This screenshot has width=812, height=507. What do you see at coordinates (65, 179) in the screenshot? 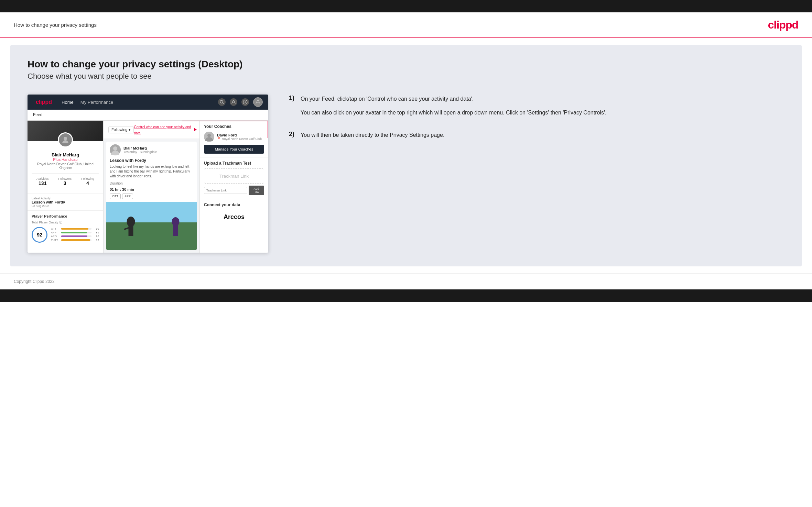
I see `profile-stats: Activities 131 Followers 3 Following 4` at bounding box center [65, 179].